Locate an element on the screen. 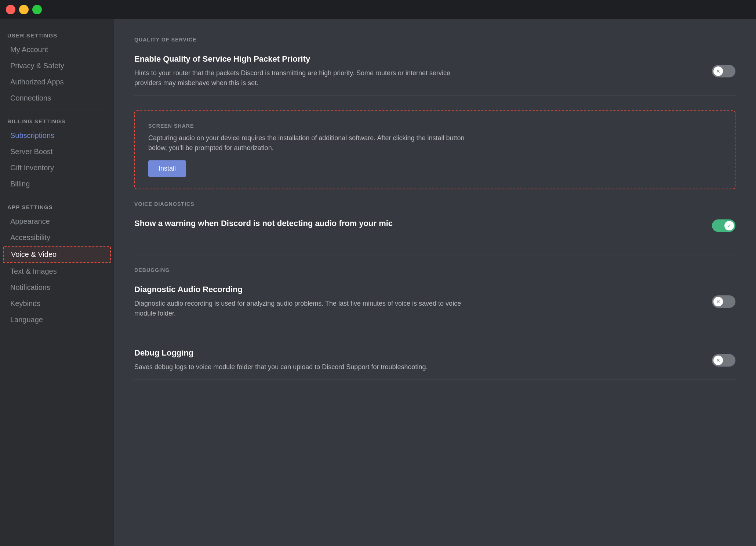  sidebar-item-appearance: Appearance is located at coordinates (57, 222).